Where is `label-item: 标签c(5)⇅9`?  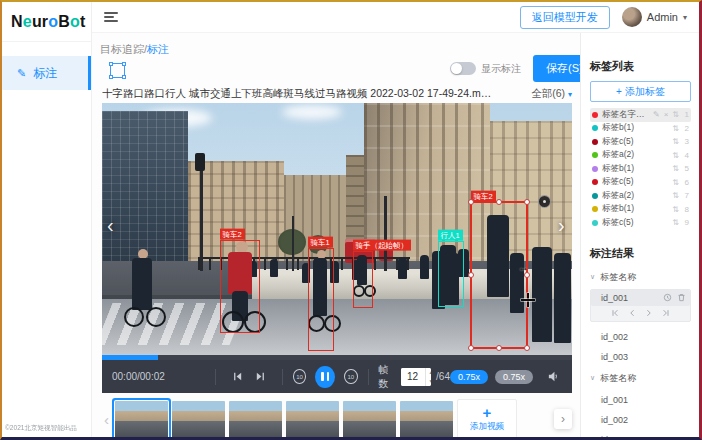 label-item: 标签c(5)⇅9 is located at coordinates (640, 223).